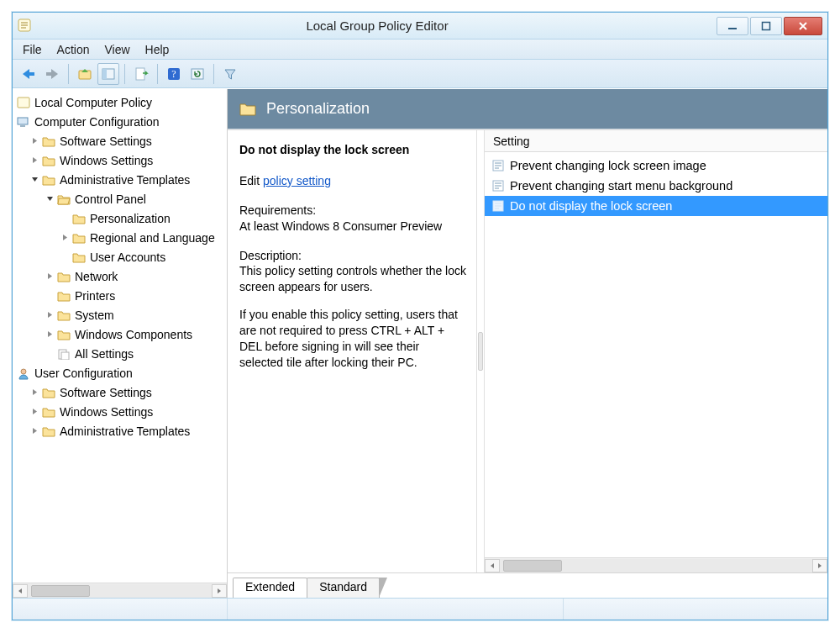 The width and height of the screenshot is (840, 633). Describe the element at coordinates (769, 26) in the screenshot. I see `window-controls` at that location.